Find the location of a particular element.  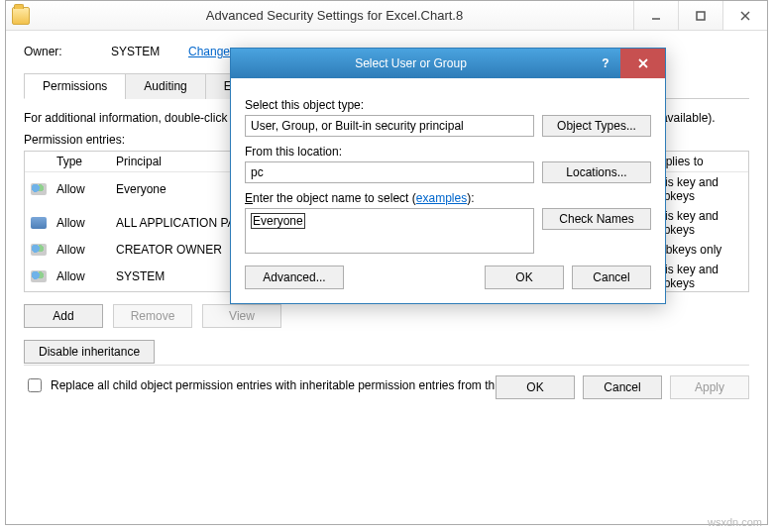

dialog-close-button is located at coordinates (642, 63).